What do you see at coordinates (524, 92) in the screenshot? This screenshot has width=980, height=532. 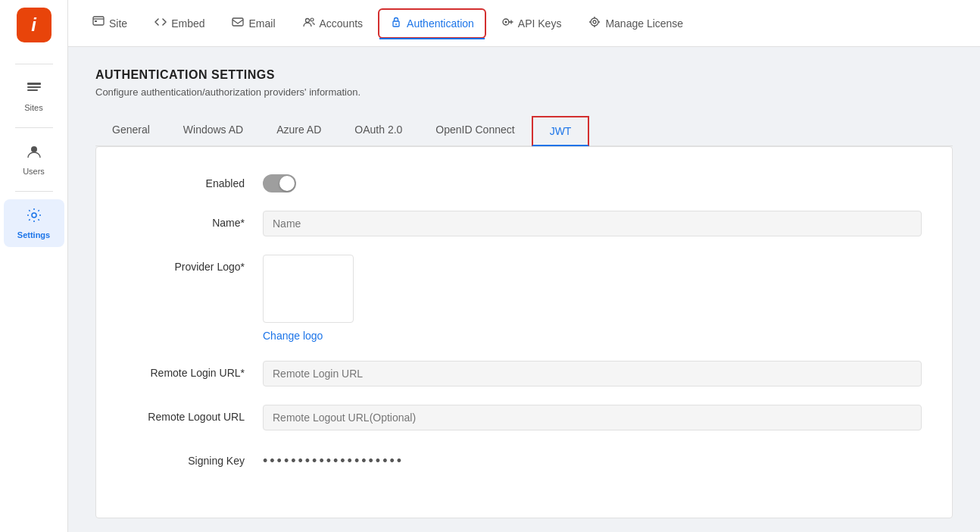 I see `page-subtitle: Configure authentication/authorization p…` at bounding box center [524, 92].